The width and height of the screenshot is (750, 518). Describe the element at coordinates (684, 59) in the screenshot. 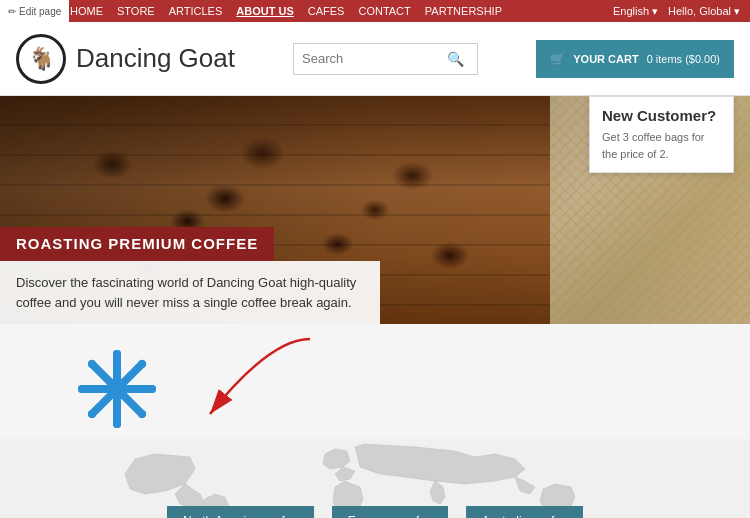

I see `cart-count: 0 items ($0.00)` at that location.